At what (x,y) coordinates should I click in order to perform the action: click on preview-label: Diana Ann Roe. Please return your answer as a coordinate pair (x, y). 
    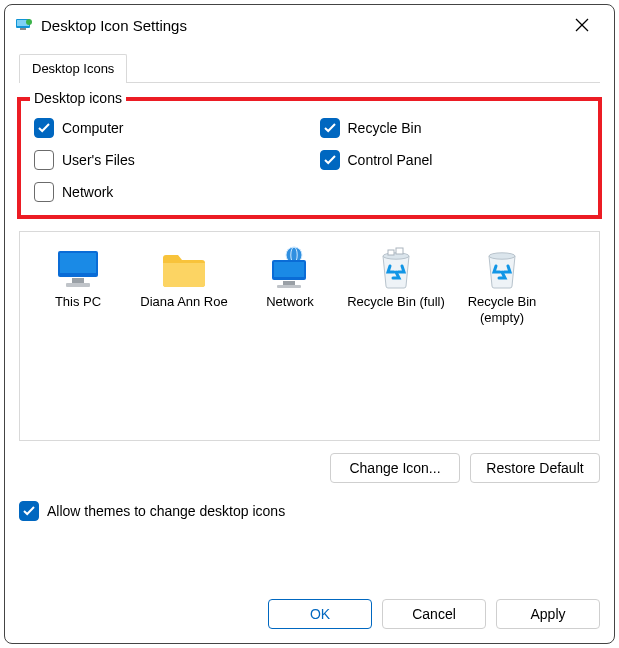
    Looking at the image, I should click on (184, 302).